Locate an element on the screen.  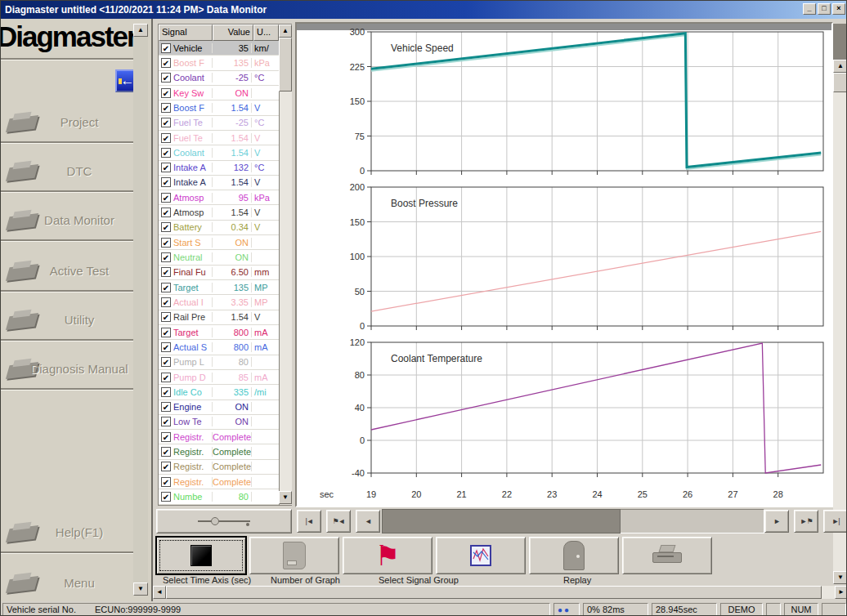
sidebar-item-project: Project is located at coordinates (68, 123).